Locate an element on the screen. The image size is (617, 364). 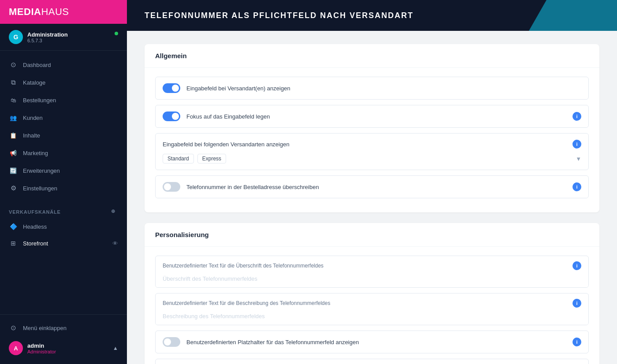
logo: MEDIAHAUS is located at coordinates (63, 12).